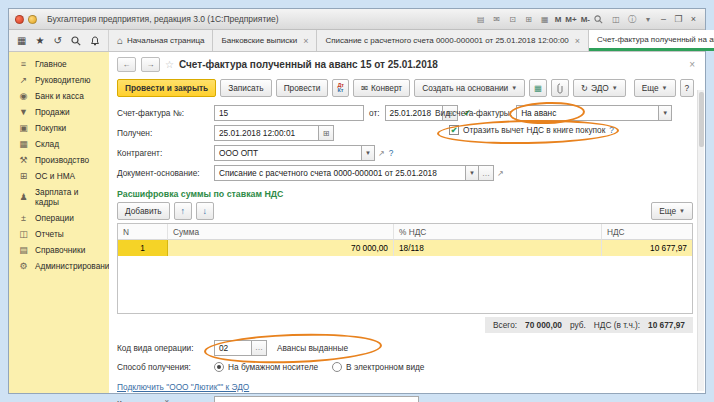 This screenshot has height=402, width=714. What do you see at coordinates (647, 232) in the screenshot?
I see `col-vat: НДС` at bounding box center [647, 232].